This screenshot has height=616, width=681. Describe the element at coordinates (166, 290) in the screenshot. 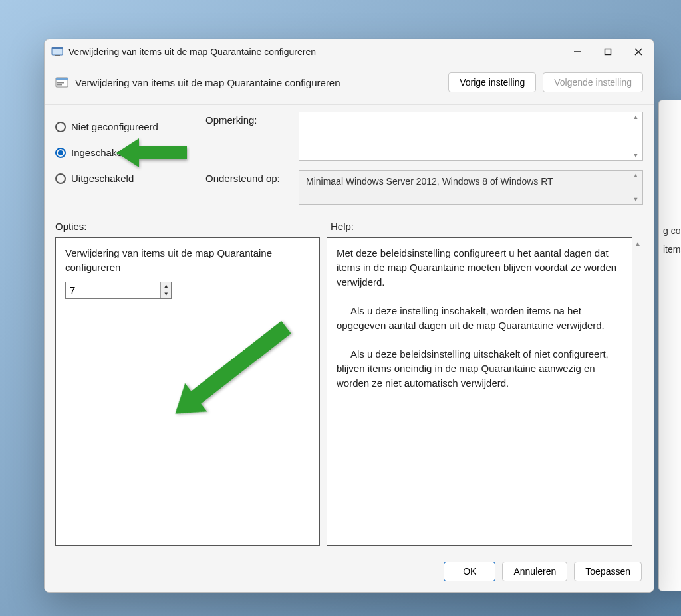

I see `spinner-buttons: ▲ ▼` at that location.